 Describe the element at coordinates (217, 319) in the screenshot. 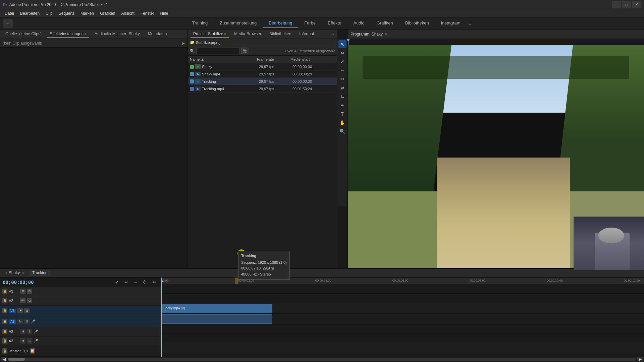

I see `clip-shaky-audio` at that location.